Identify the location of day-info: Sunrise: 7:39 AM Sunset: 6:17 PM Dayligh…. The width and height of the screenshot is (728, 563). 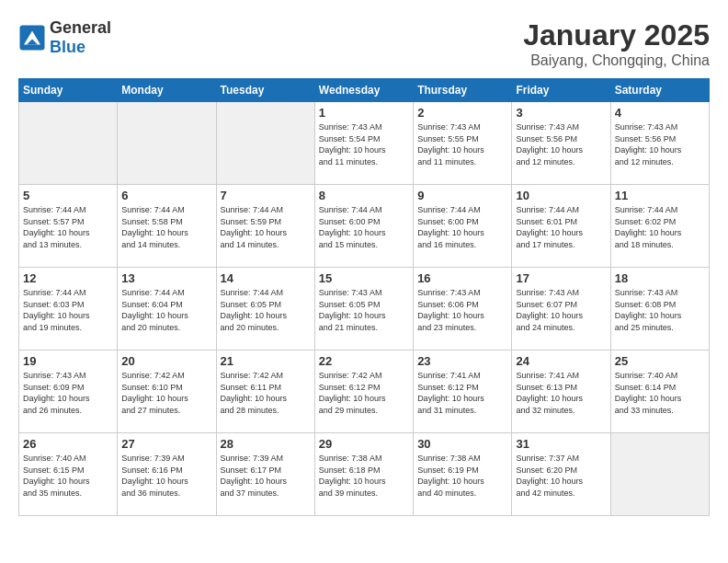
(266, 476).